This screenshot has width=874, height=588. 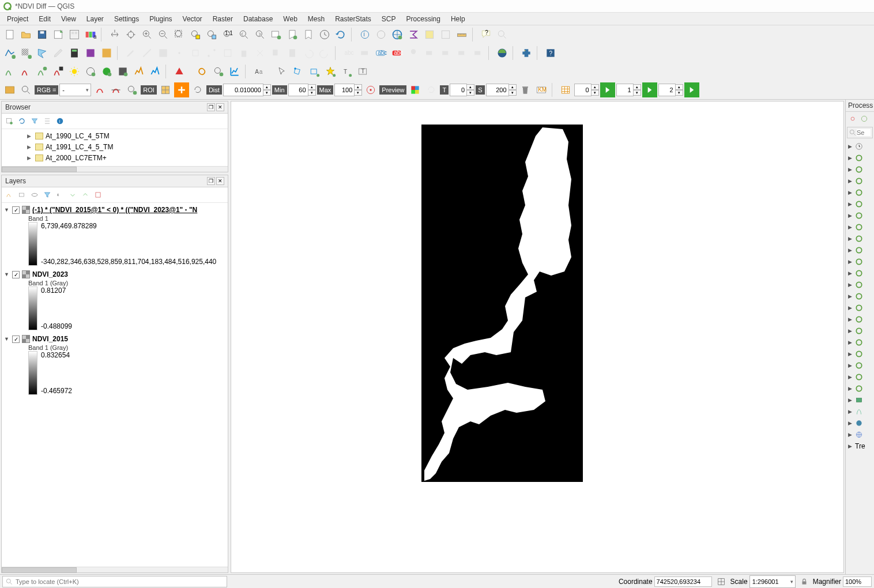 What do you see at coordinates (100, 90) in the screenshot?
I see `scp-stretch-button` at bounding box center [100, 90].